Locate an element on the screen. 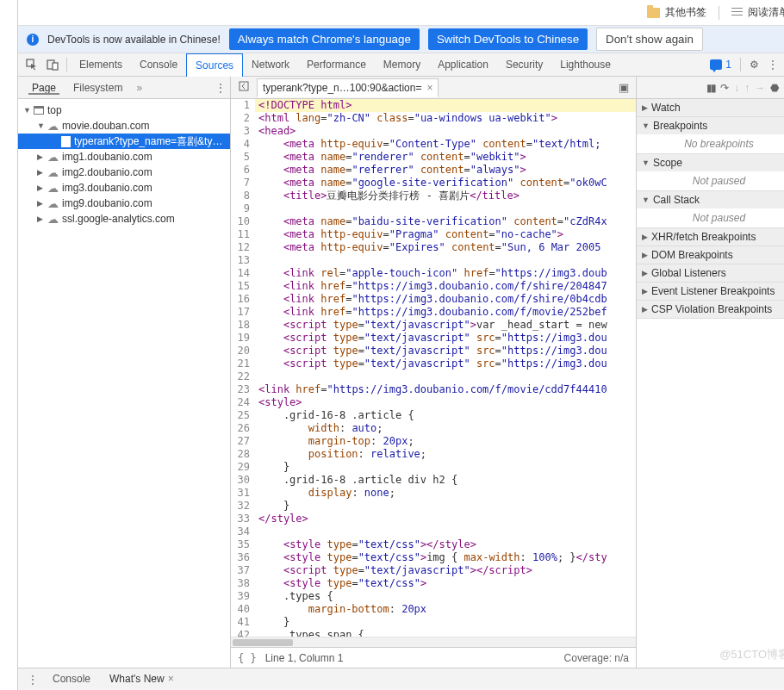 The height and width of the screenshot is (690, 784). code-line: 14 <link rel="apple-touch-icon" href="ht… is located at coordinates (433, 274).